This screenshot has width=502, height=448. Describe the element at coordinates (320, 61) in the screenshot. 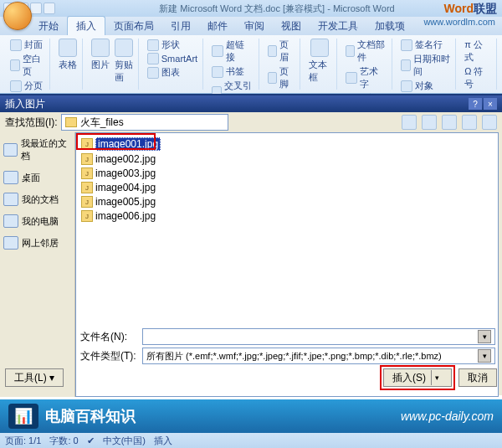

I see `textbox-button: 文本框` at that location.